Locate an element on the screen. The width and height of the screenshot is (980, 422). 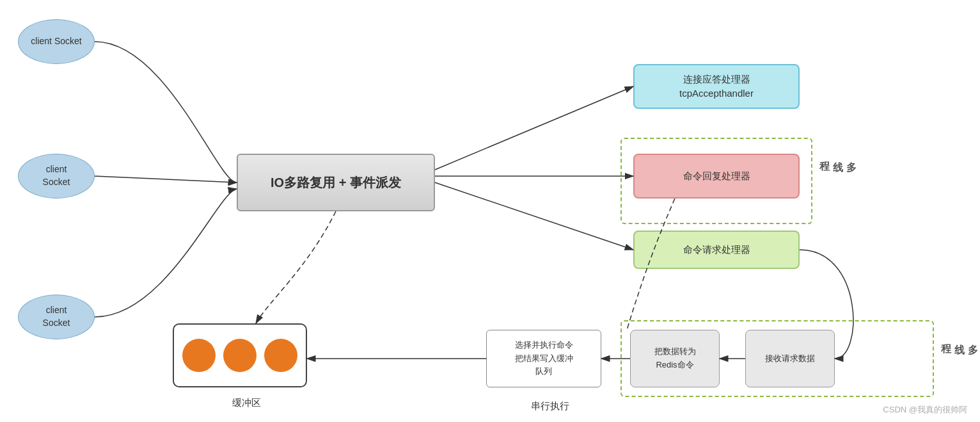
receive-data-box: 接收请求数据 is located at coordinates (790, 359).